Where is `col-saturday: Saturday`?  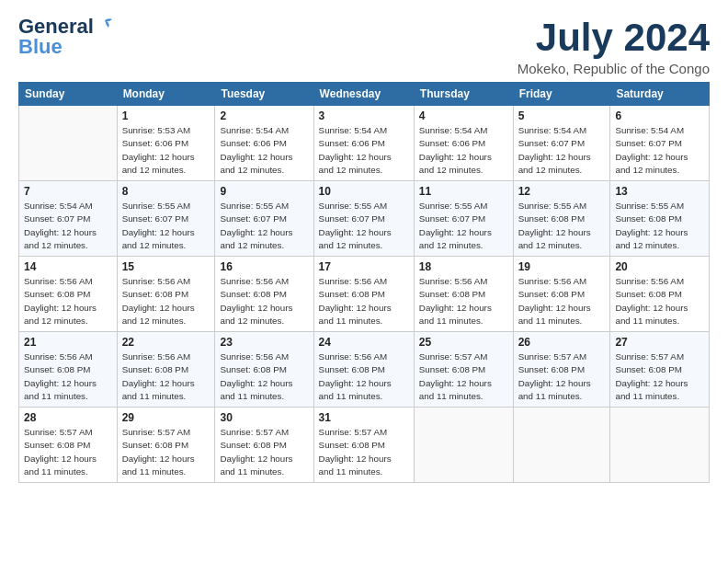 col-saturday: Saturday is located at coordinates (660, 94).